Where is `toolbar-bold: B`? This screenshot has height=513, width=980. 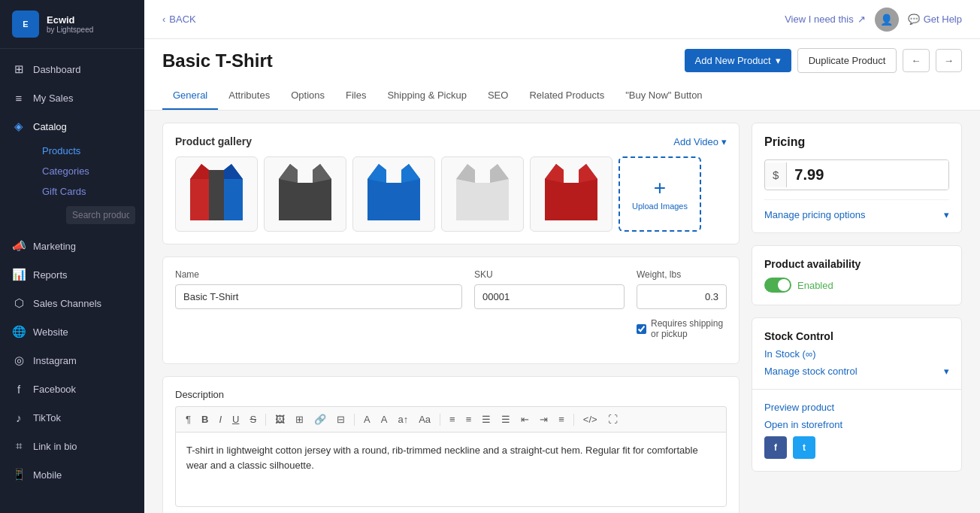
toolbar-bold: B is located at coordinates (204, 420).